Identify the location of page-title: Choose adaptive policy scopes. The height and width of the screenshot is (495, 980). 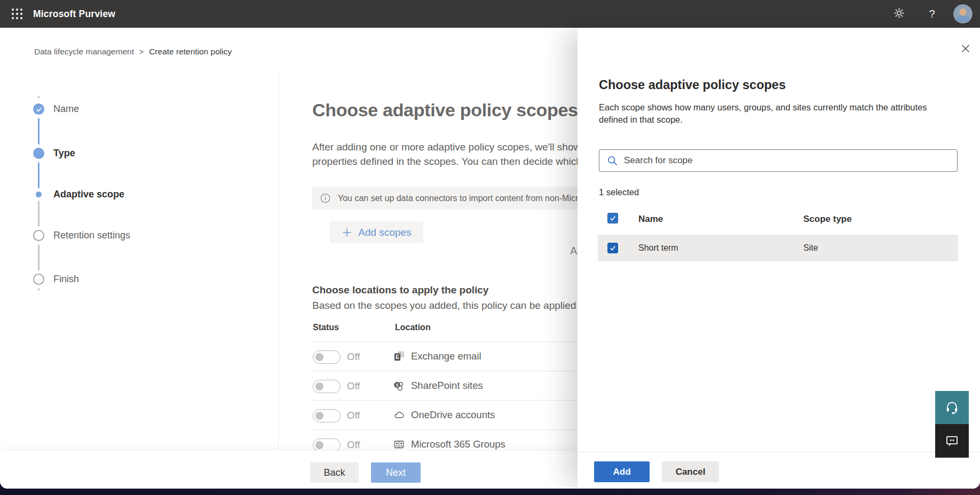
(445, 110).